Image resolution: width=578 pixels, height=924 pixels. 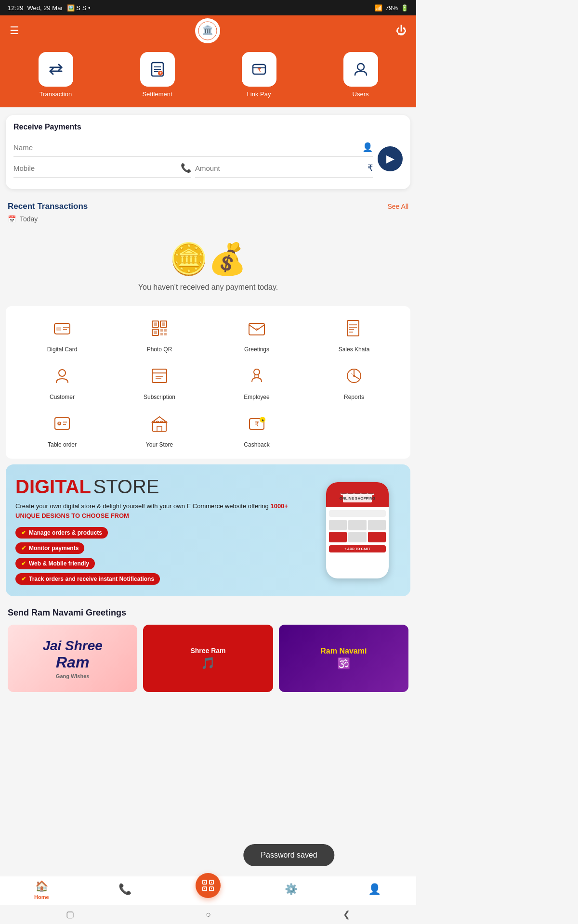 I want to click on photo-qr-label: Photo QR, so click(x=160, y=349).